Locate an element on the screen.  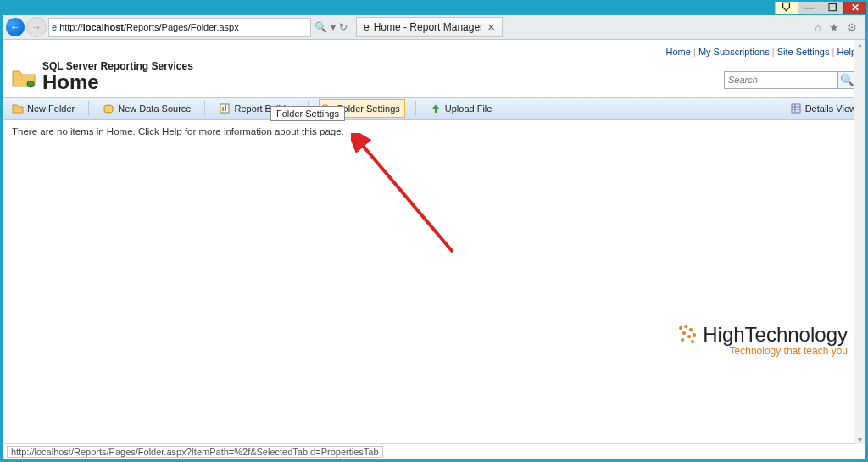
action-upload-file: Upload File is located at coordinates (461, 109).